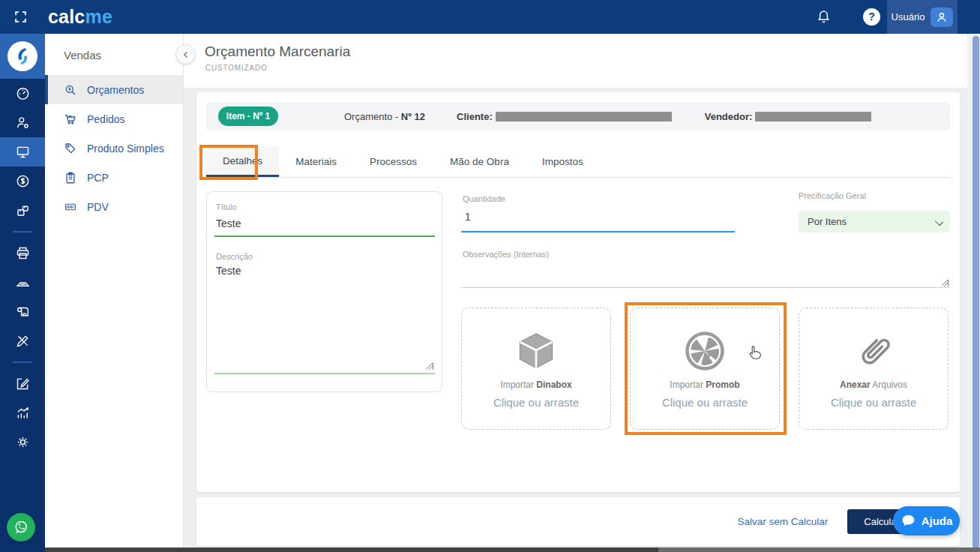 The image size is (980, 552). Describe the element at coordinates (874, 351) in the screenshot. I see `paperclip-icon` at that location.